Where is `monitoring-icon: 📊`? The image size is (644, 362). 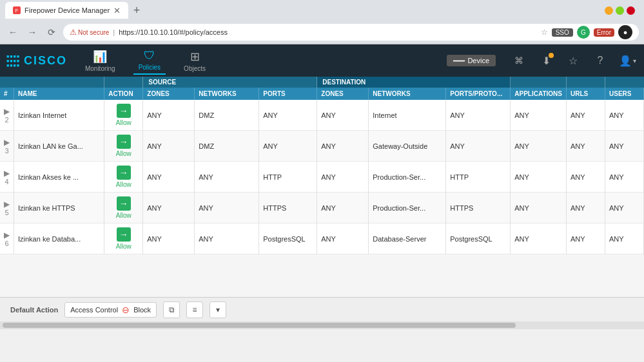
monitoring-icon: 📊 is located at coordinates (100, 57).